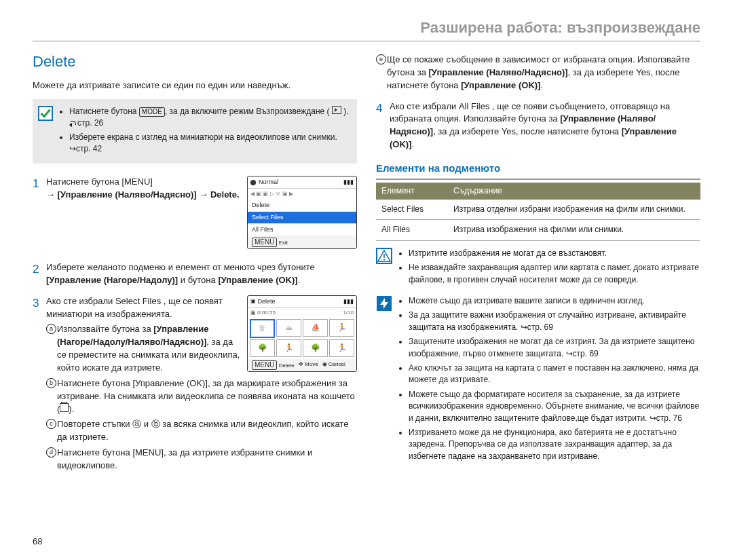  Describe the element at coordinates (383, 126) in the screenshot. I see `step-number: 4` at that location.